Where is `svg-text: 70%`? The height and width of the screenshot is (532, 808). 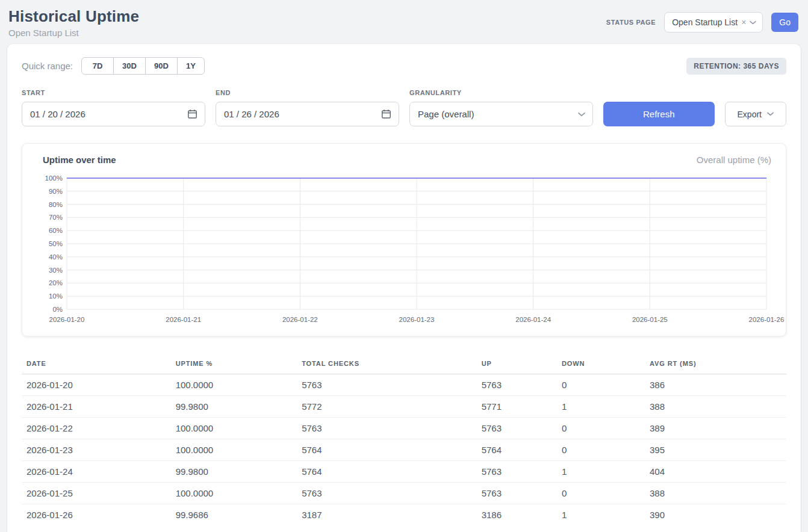
svg-text: 70% is located at coordinates (55, 217).